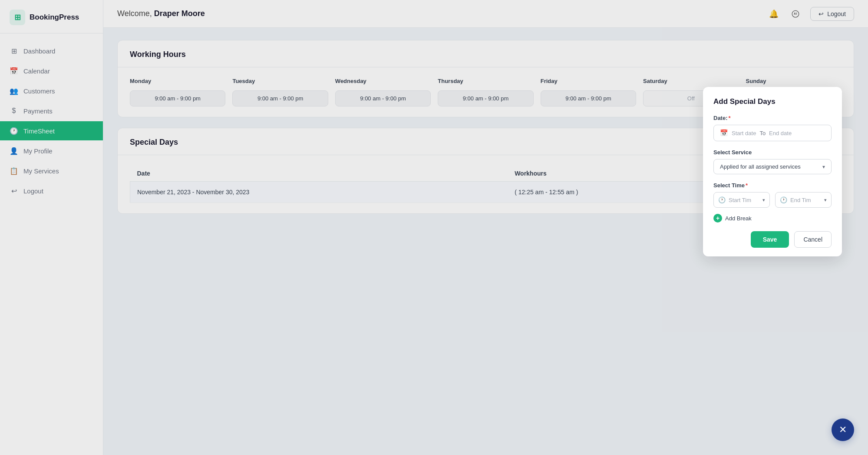  What do you see at coordinates (843, 430) in the screenshot?
I see `help-icon: ✕` at bounding box center [843, 430].